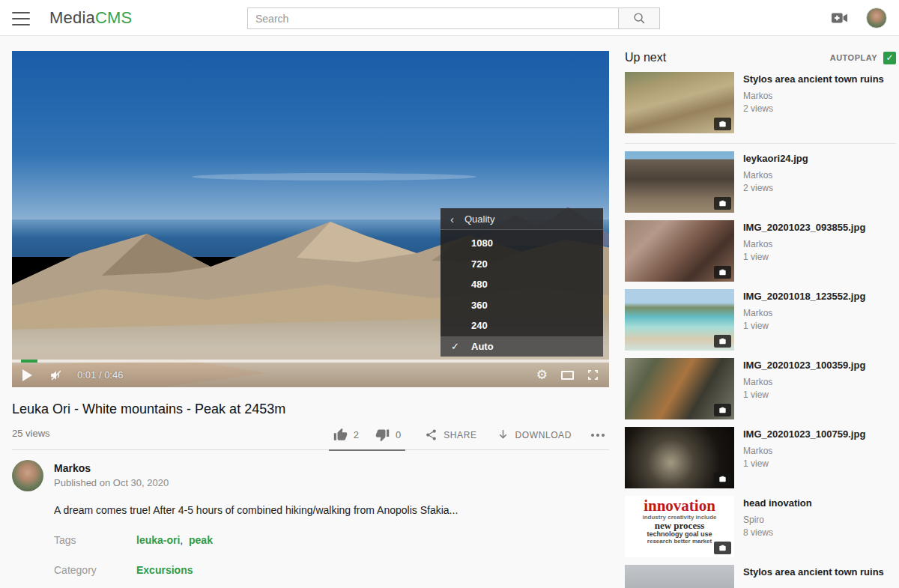  What do you see at coordinates (760, 251) in the screenshot?
I see `up-next-item: IMG_20201023_093855.jpg Markos 1 view` at bounding box center [760, 251].